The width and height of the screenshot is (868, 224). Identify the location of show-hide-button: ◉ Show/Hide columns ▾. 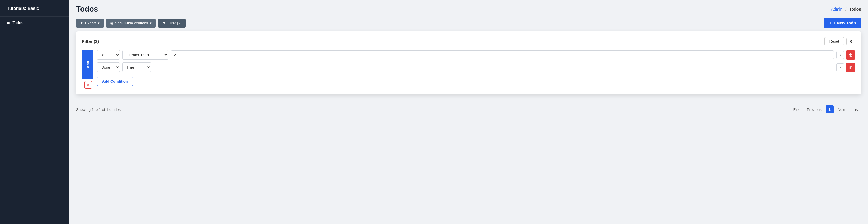
(131, 23).